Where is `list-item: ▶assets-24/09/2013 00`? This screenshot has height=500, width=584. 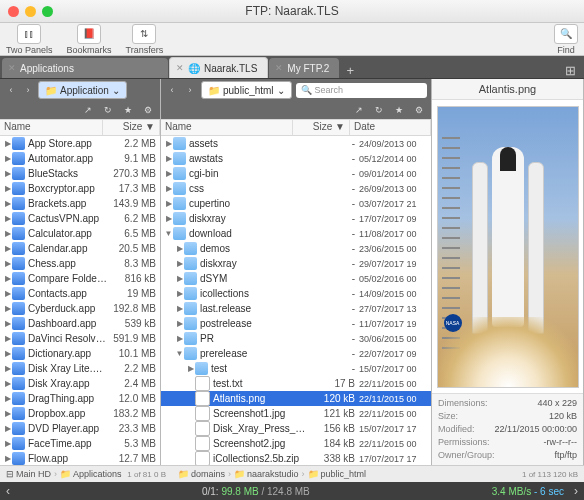 list-item: ▶assets-24/09/2013 00 is located at coordinates (296, 144).